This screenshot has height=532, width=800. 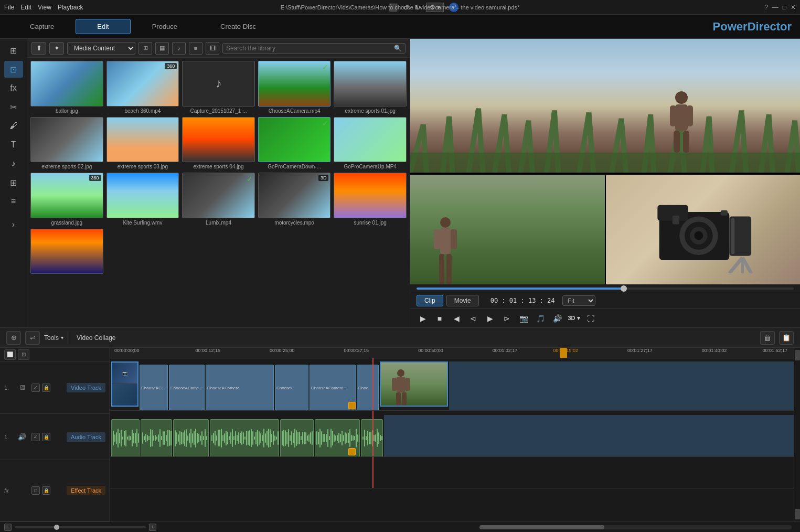 What do you see at coordinates (67, 87) in the screenshot?
I see `media-item-1: ballon.jpg` at bounding box center [67, 87].